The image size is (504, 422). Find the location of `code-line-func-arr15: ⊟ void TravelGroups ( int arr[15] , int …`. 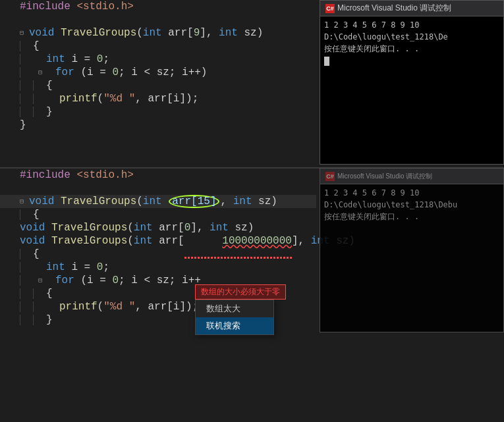

code-line-func-arr15: ⊟ void TravelGroups ( int arr[15] , int … is located at coordinates (158, 201).